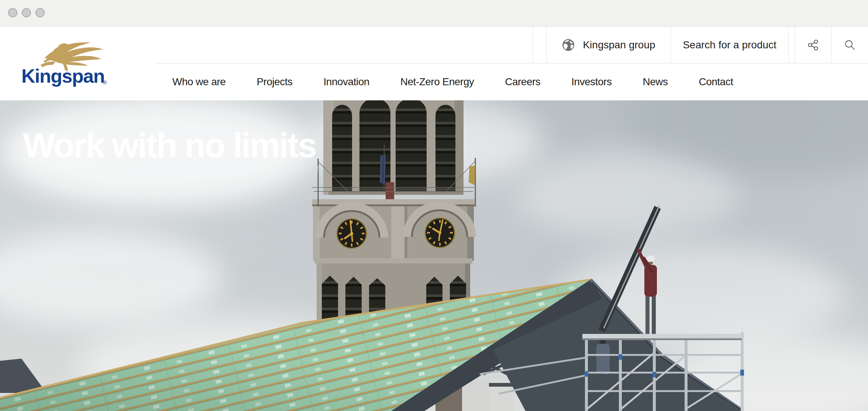 Image resolution: width=868 pixels, height=411 pixels. I want to click on search-button, so click(850, 45).